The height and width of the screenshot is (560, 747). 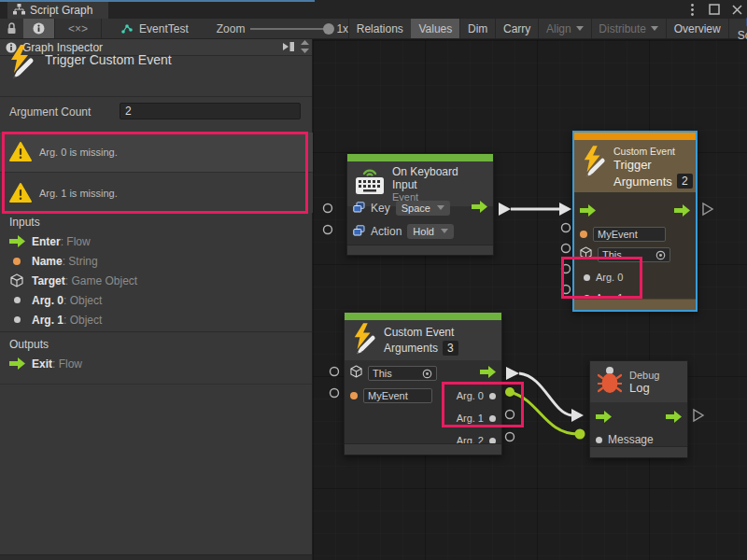 What do you see at coordinates (127, 29) in the screenshot?
I see `graph-icon` at bounding box center [127, 29].